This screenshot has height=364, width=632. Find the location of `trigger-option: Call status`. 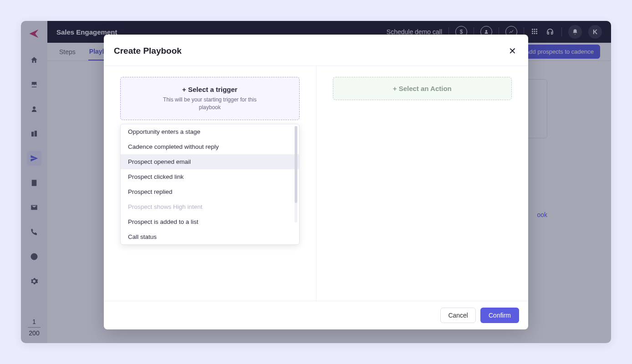

trigger-option: Call status is located at coordinates (210, 237).